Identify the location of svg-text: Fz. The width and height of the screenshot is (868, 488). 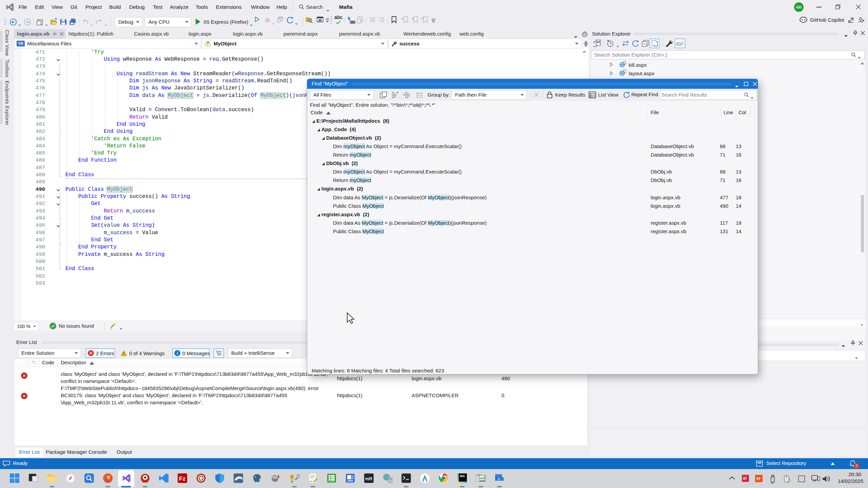
(182, 479).